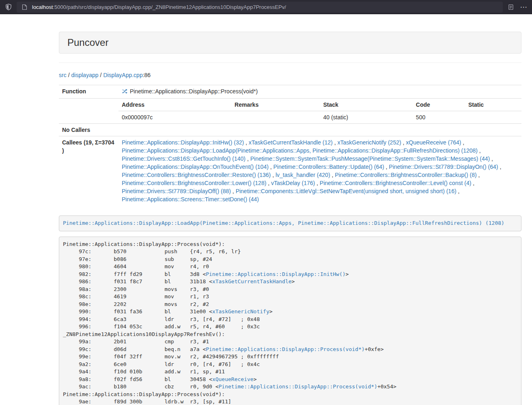 Image resolution: width=532 pixels, height=405 pixels. I want to click on callee-link: xQueueReceive (764), so click(433, 142).